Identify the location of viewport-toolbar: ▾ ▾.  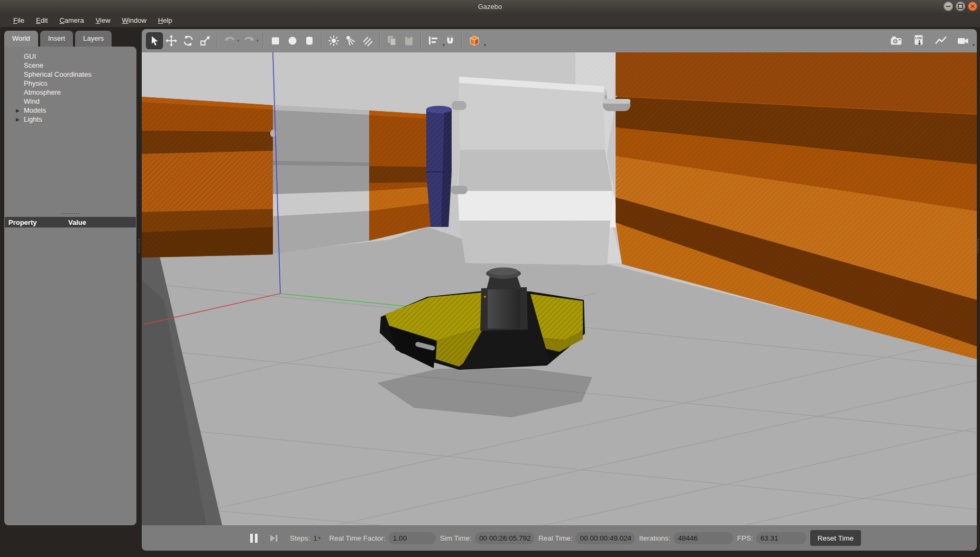
(560, 41).